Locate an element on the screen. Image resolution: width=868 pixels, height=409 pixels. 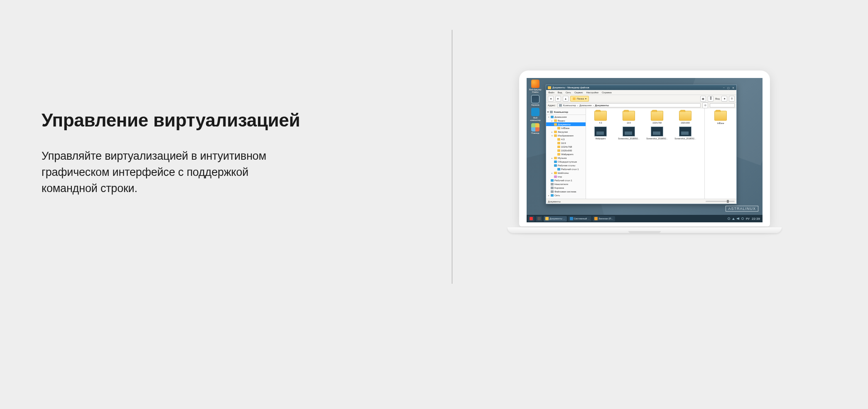
taskbar-item-filemanager: Документы ... is located at coordinates (555, 219).